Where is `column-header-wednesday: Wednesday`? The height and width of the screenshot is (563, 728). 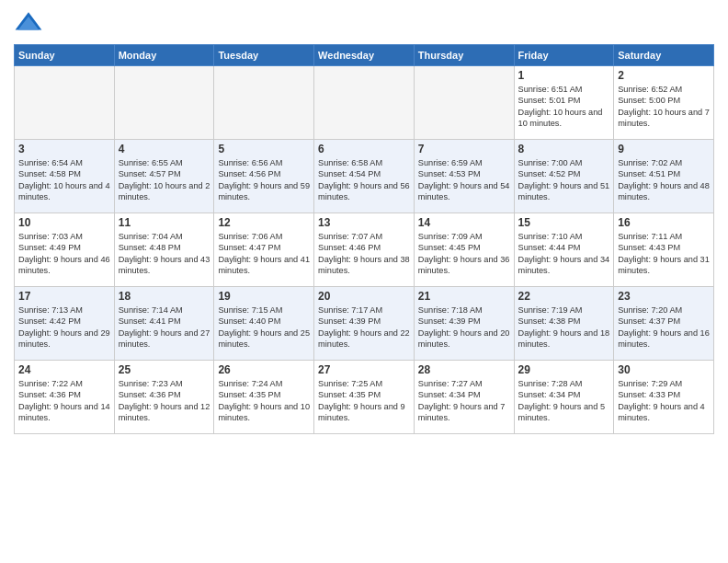 column-header-wednesday: Wednesday is located at coordinates (364, 55).